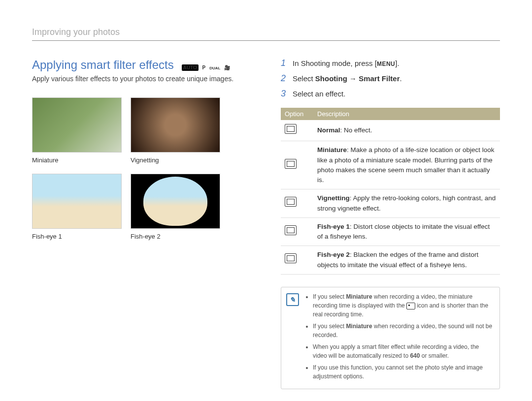  What do you see at coordinates (287, 63) in the screenshot?
I see `step-number: 1` at bounding box center [287, 63].